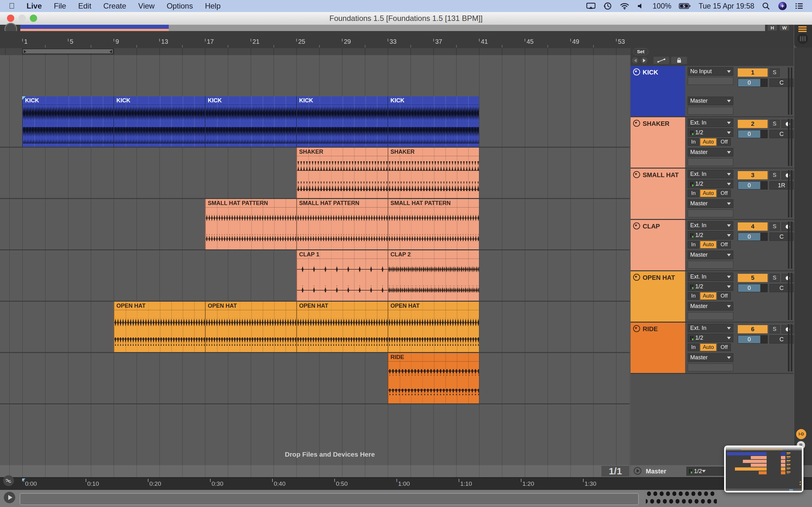 The height and width of the screenshot is (507, 812). What do you see at coordinates (658, 91) in the screenshot?
I see `track-header: KICK` at bounding box center [658, 91].